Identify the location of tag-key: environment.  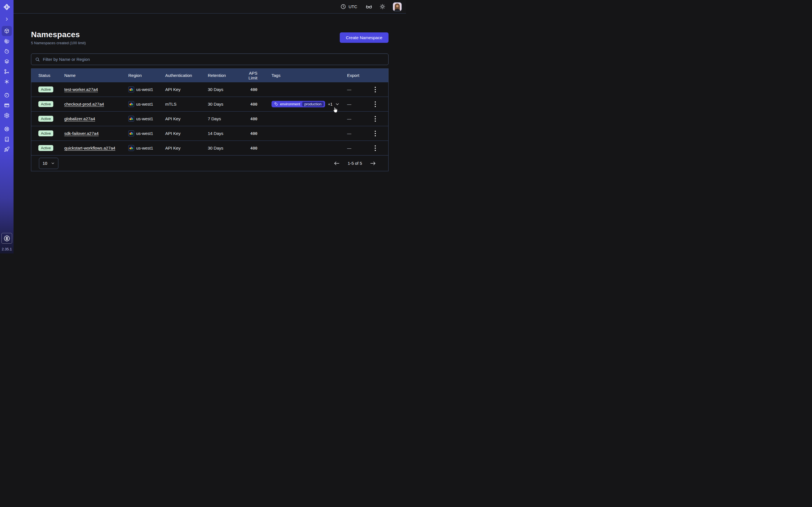
(290, 104).